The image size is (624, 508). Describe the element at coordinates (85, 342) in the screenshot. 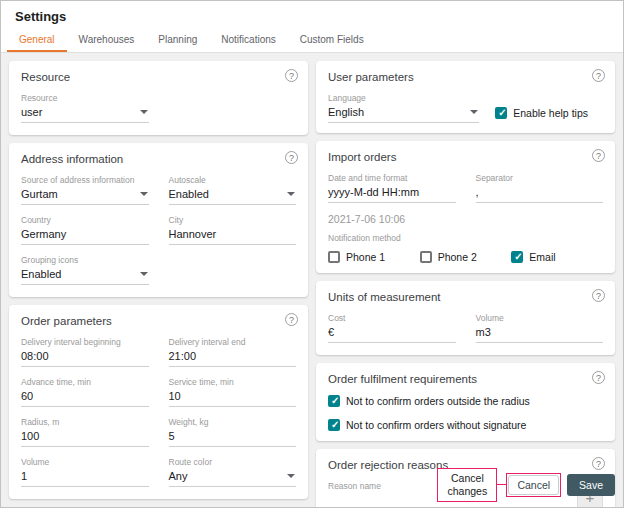

I see `field-label: Delivery interval beginning` at that location.